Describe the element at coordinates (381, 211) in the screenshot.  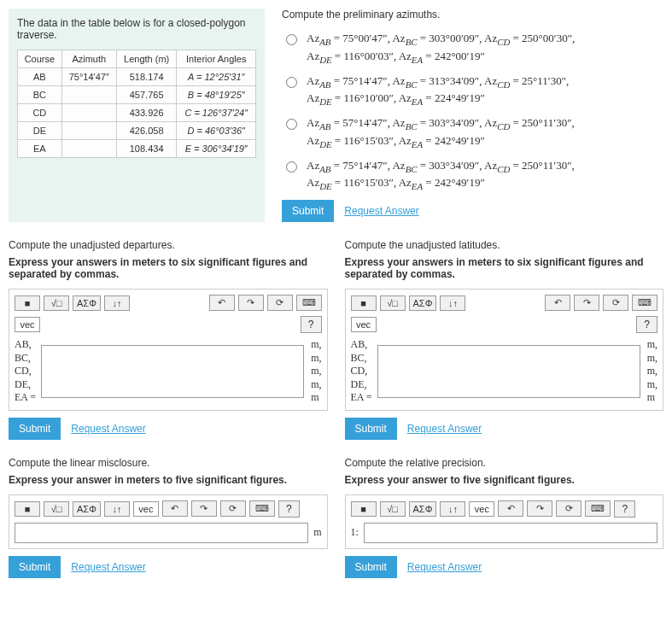
I see `azimuth-request-answer-link: Request Answer` at that location.